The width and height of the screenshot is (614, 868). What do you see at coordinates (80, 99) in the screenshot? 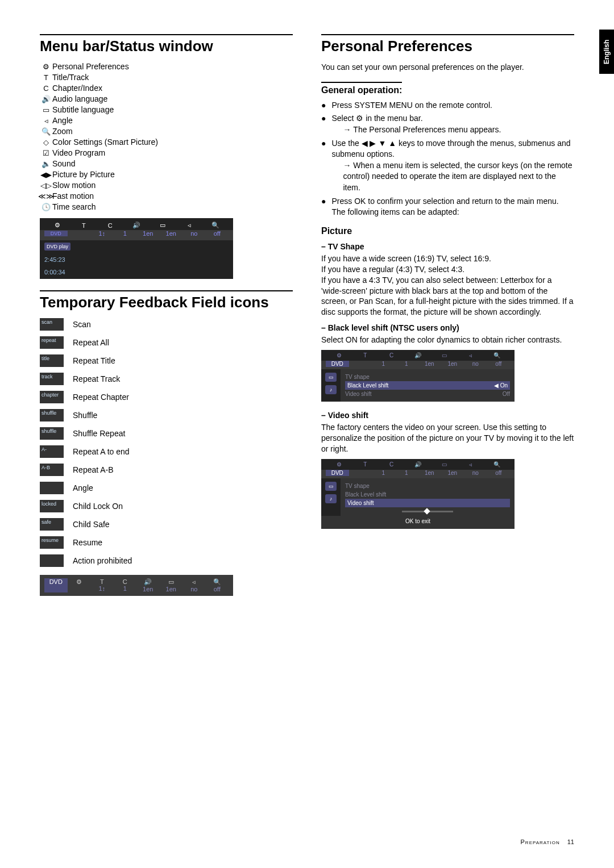
I see `menubar-item-label: Audio language` at bounding box center [80, 99].